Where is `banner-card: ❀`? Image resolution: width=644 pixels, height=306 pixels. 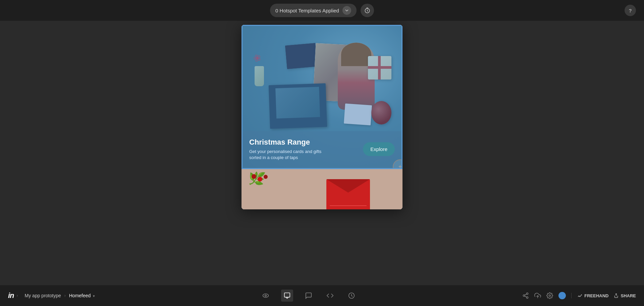 banner-card: ❀ is located at coordinates (322, 97).